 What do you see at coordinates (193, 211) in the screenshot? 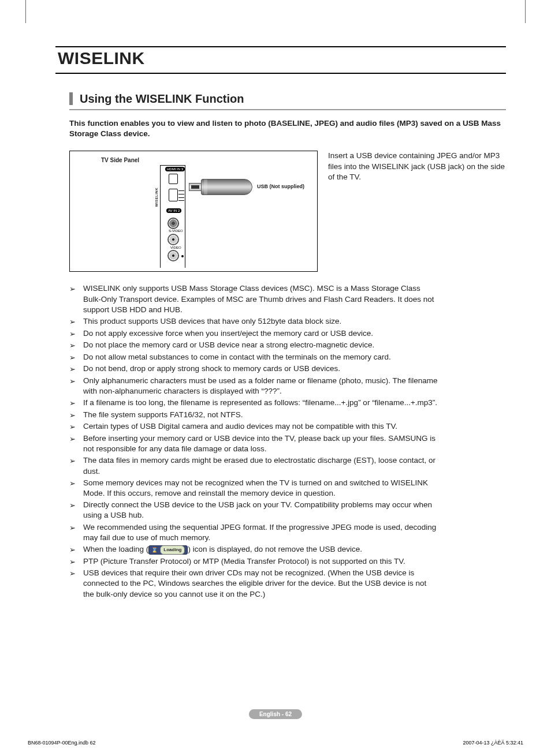
I see `tv-side-panel-figure: TV Side Panel HDMI IN 3 WISELINK AV IN 2…` at bounding box center [193, 211].